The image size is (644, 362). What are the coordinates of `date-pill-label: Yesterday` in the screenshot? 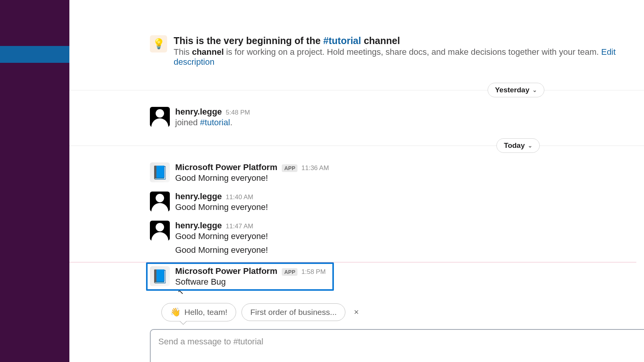 It's located at (512, 90).